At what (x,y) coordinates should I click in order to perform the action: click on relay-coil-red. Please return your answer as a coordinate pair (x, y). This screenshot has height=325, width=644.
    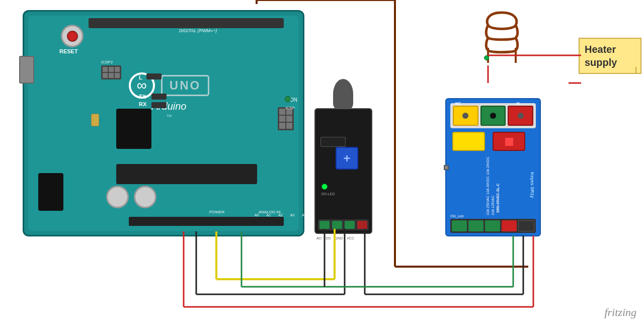
    Looking at the image, I should click on (509, 141).